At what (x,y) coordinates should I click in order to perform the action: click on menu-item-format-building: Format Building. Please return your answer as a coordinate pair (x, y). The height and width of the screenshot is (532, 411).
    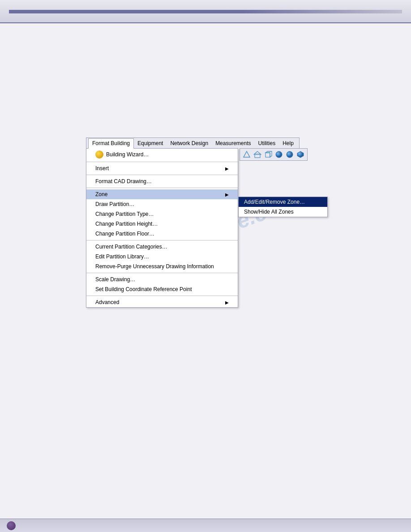
    Looking at the image, I should click on (111, 143).